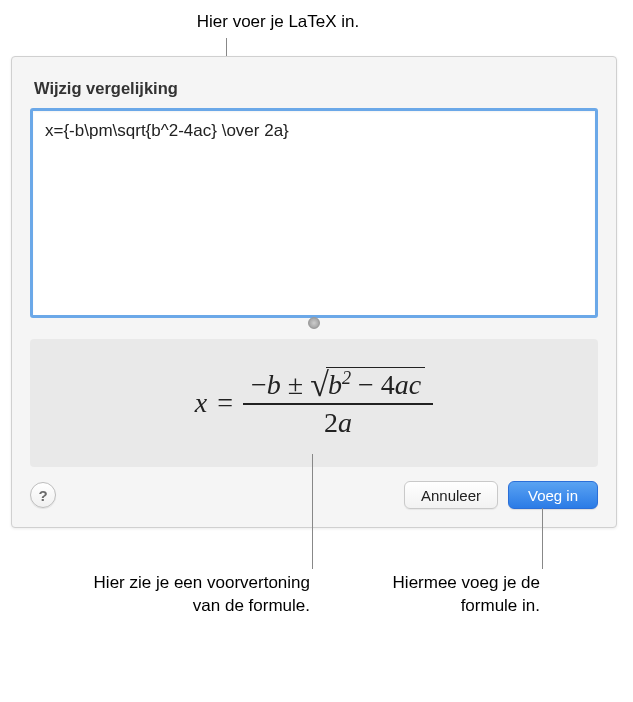 The image size is (633, 702). Describe the element at coordinates (190, 595) in the screenshot. I see `callout-preview: Hier zie je een voorvertoning van de for…` at that location.